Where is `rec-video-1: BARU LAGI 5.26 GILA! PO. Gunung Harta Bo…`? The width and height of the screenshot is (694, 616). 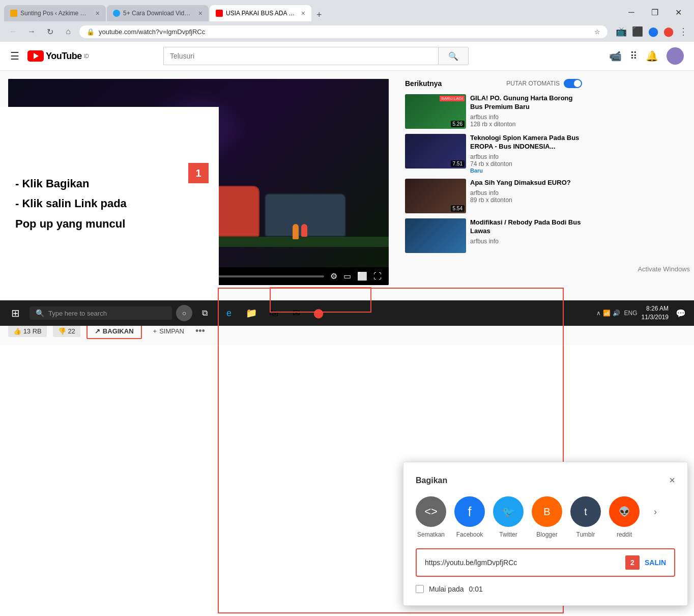 rec-video-1: BARU LAGI 5.26 GILA! PO. Gunung Harta Bo… is located at coordinates (494, 111).